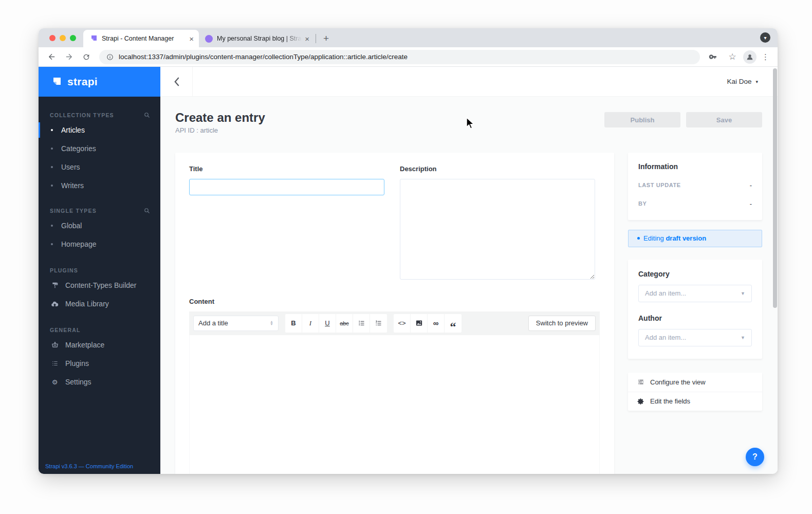 Image resolution: width=812 pixels, height=514 pixels. What do you see at coordinates (497, 229) in the screenshot?
I see `description-textarea` at bounding box center [497, 229].